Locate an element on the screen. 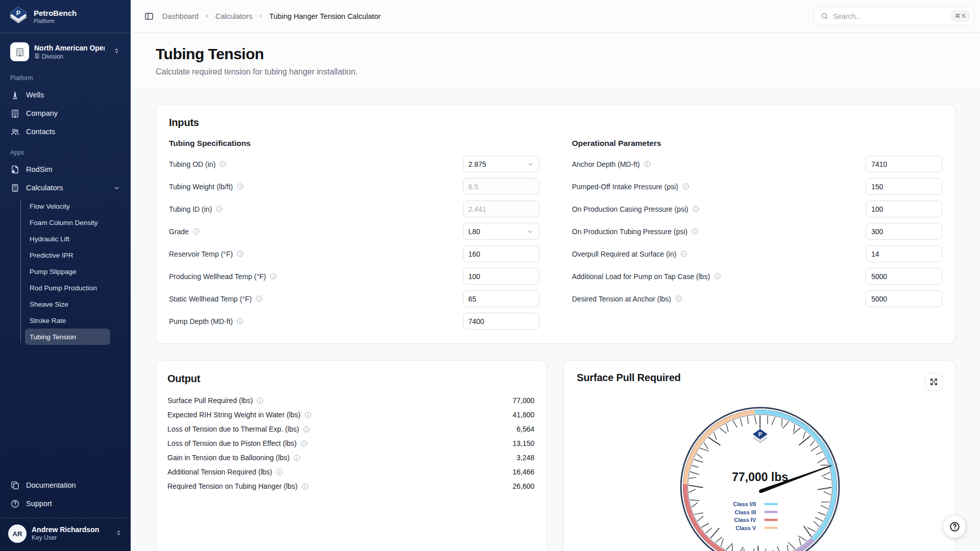 Image resolution: width=980 pixels, height=551 pixels. search-input is located at coordinates (890, 16).